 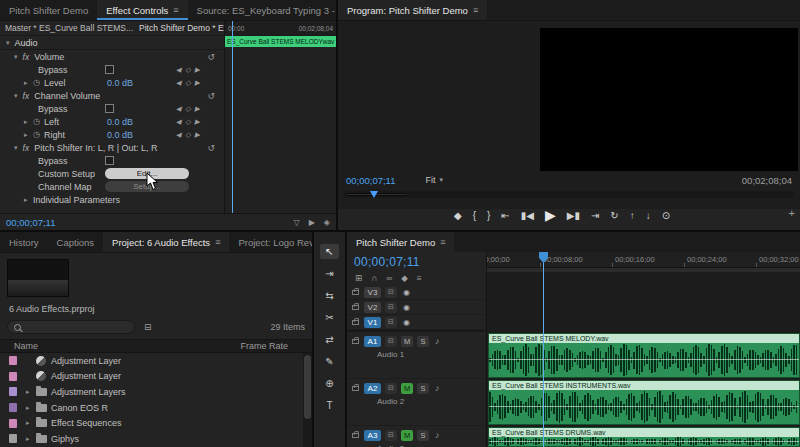 I want to click on tab-captions: Captions, so click(x=76, y=242).